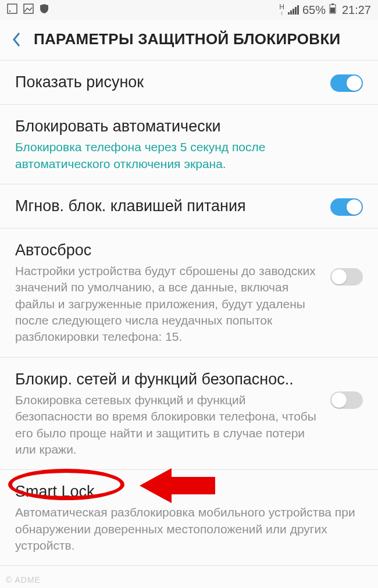  Describe the element at coordinates (189, 144) in the screenshot. I see `row-body: Блокировать автоматически Блокировка тел…` at that location.